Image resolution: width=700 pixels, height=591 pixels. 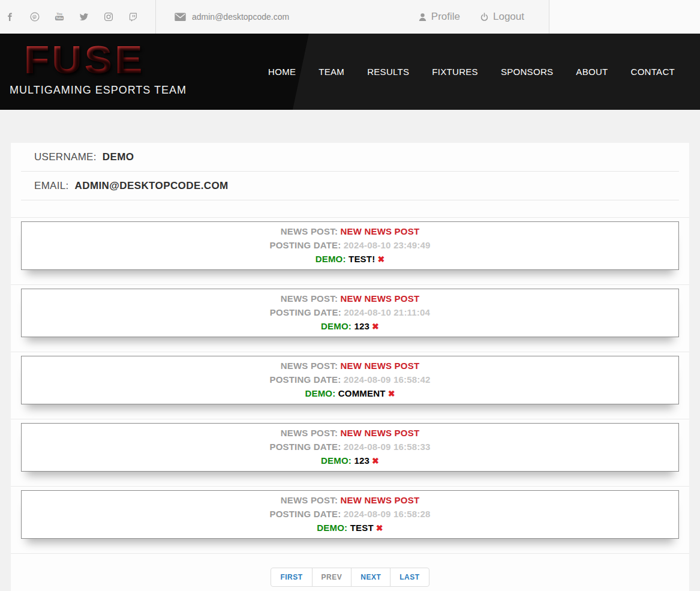 I want to click on main-nav: HOME TEAM RESULTS FIXTURES SPONSORS ABOU…, so click(x=471, y=72).